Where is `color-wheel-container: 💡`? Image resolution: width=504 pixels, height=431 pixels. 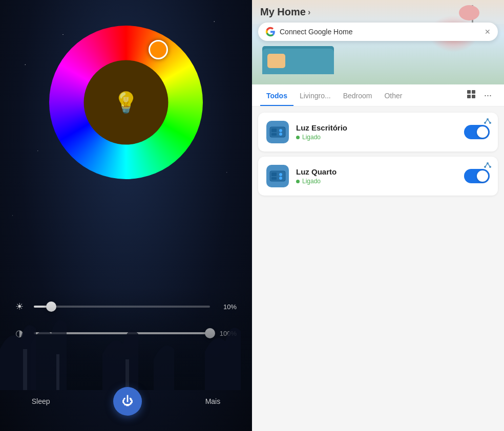 color-wheel-container: 💡 is located at coordinates (126, 102).